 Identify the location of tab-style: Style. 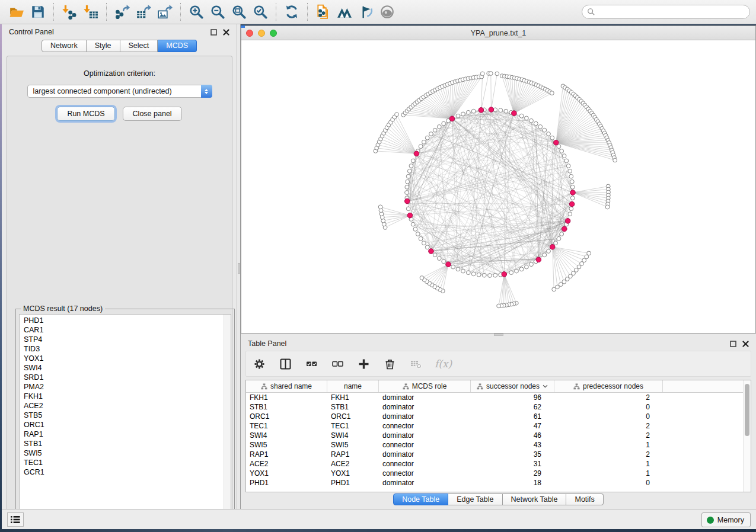
(103, 46).